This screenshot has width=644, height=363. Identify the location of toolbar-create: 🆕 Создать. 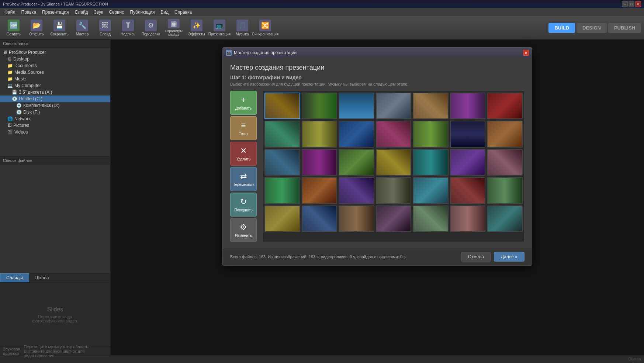
(14, 28).